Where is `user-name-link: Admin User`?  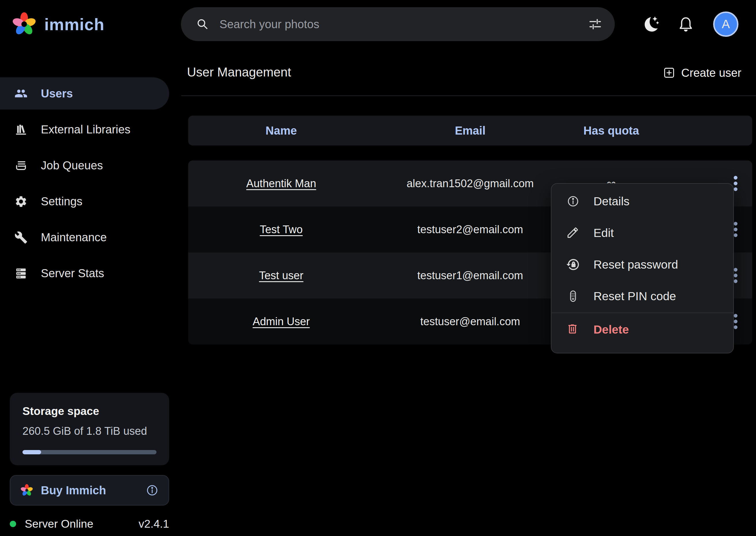
user-name-link: Admin User is located at coordinates (281, 321).